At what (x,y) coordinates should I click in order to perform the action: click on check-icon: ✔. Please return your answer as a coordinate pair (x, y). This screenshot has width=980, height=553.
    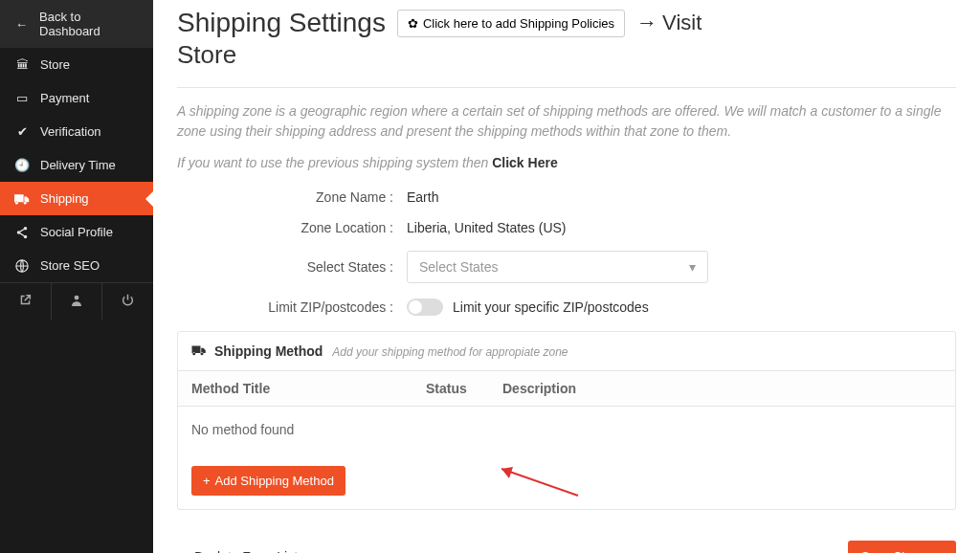
    Looking at the image, I should click on (22, 132).